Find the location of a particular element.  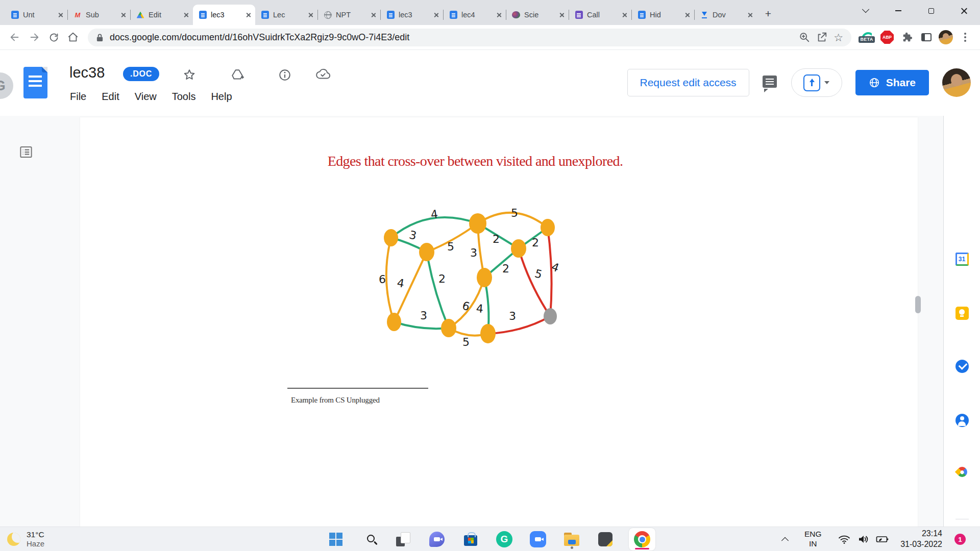

menu-tools: Tools is located at coordinates (184, 97).